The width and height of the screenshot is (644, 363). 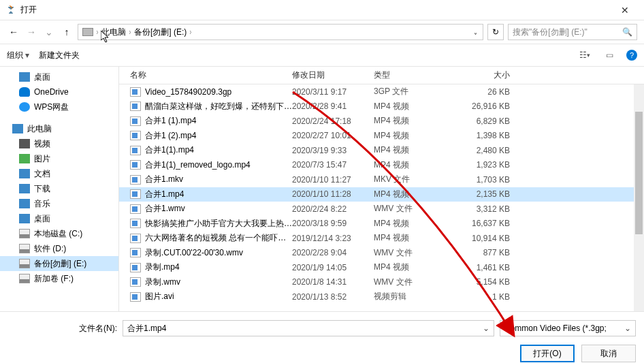 What do you see at coordinates (59, 144) in the screenshot?
I see `sidebar-item: 视频` at bounding box center [59, 144].